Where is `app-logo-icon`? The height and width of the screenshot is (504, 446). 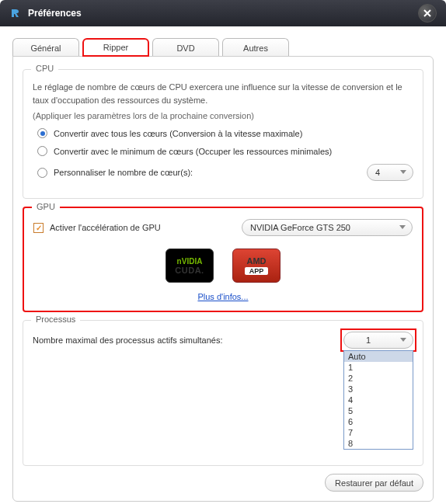
app-logo-icon is located at coordinates (16, 13).